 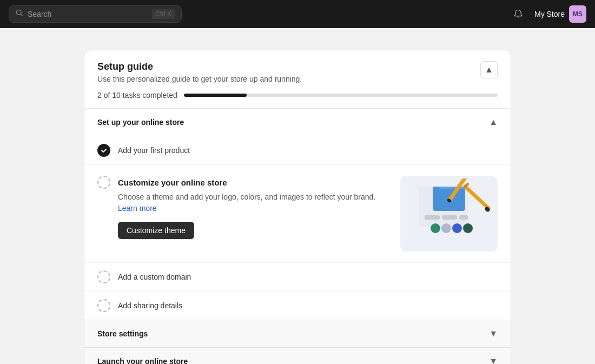 What do you see at coordinates (156, 230) in the screenshot?
I see `customize-theme-button: Customize theme` at bounding box center [156, 230].